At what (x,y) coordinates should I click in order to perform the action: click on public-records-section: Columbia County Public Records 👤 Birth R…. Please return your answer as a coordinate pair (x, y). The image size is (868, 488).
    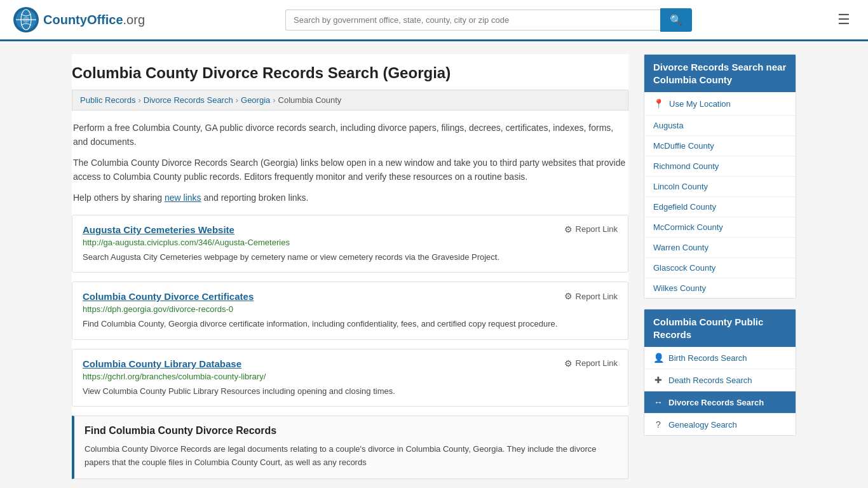
    Looking at the image, I should click on (720, 372).